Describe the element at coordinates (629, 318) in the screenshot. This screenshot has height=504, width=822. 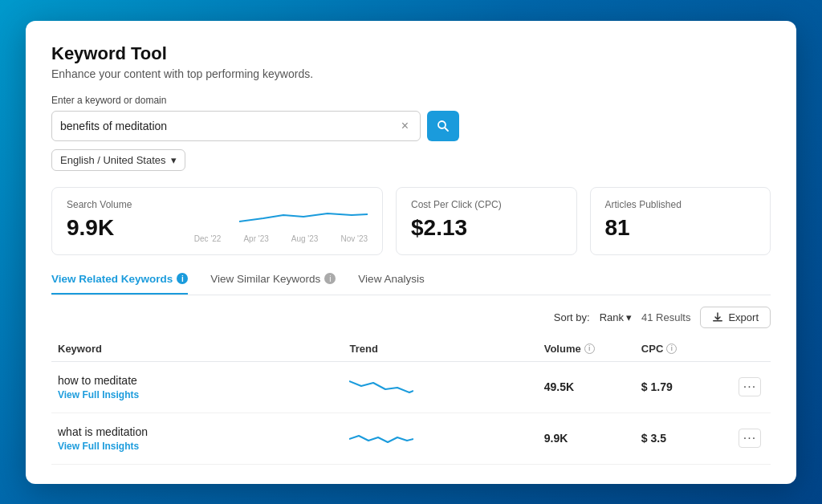
I see `sort-chevron-icon: ▾` at that location.